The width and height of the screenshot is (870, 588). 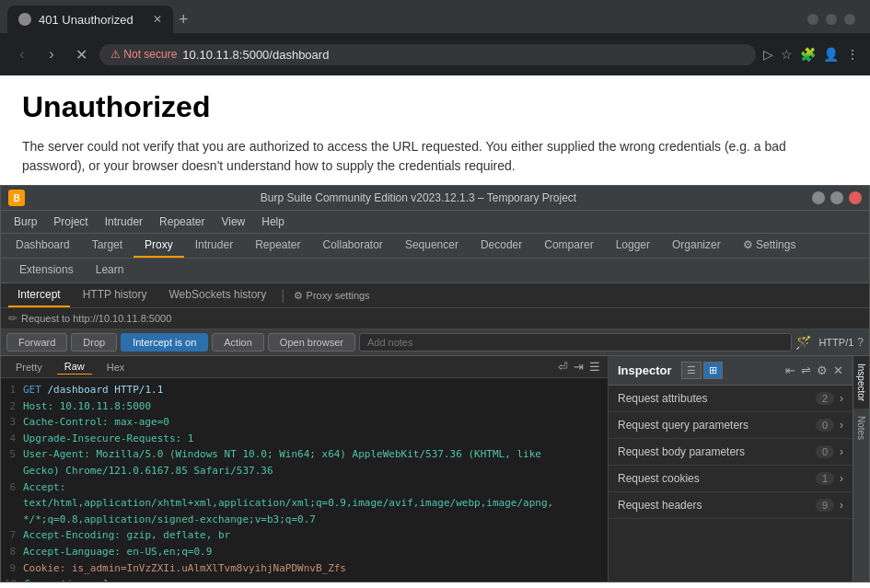 What do you see at coordinates (25, 19) in the screenshot?
I see `favicon-icon` at bounding box center [25, 19].